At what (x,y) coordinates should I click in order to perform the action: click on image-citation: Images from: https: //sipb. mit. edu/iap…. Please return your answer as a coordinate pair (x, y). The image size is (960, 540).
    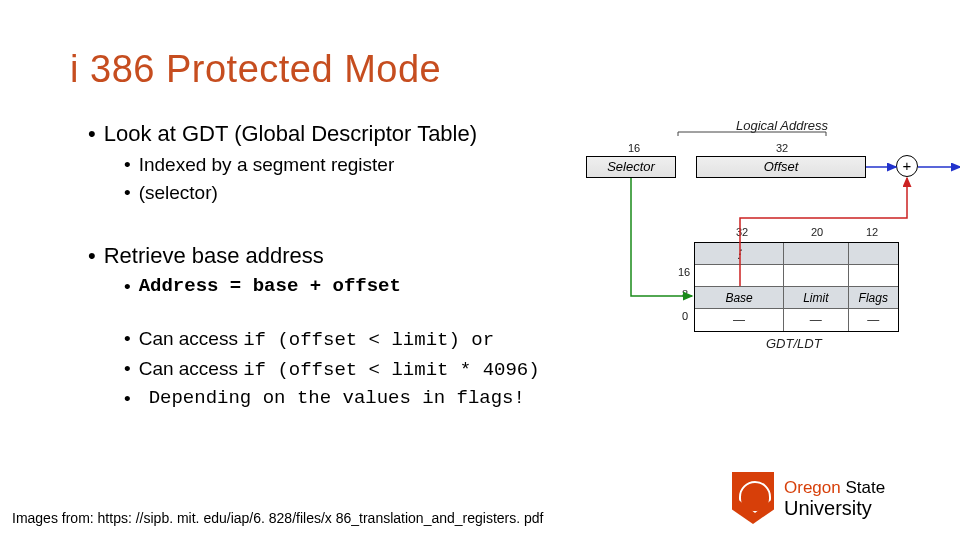
    Looking at the image, I should click on (278, 518).